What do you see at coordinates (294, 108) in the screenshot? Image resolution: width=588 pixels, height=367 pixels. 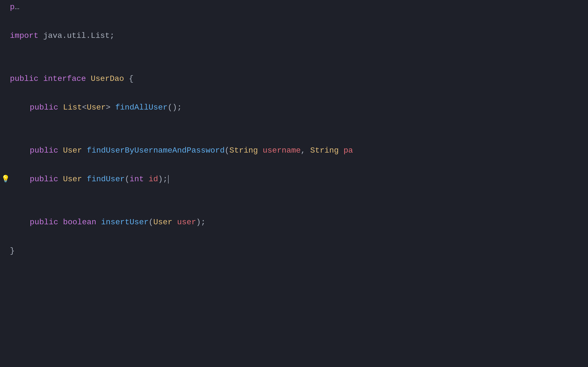 I see `code-line-findalluser: public List<User> findAllUser();` at bounding box center [294, 108].